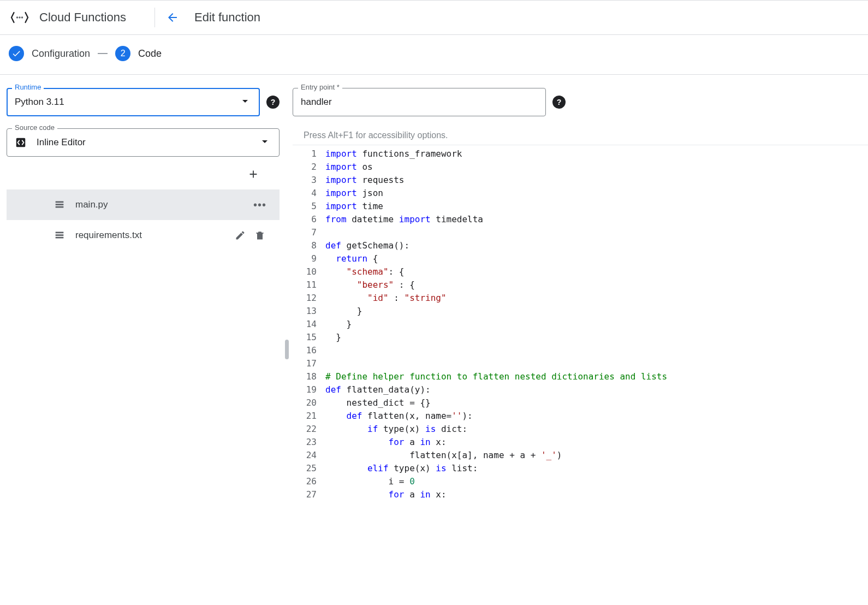 The image size is (868, 605). What do you see at coordinates (273, 102) in the screenshot?
I see `runtime-help-icon: ?` at bounding box center [273, 102].